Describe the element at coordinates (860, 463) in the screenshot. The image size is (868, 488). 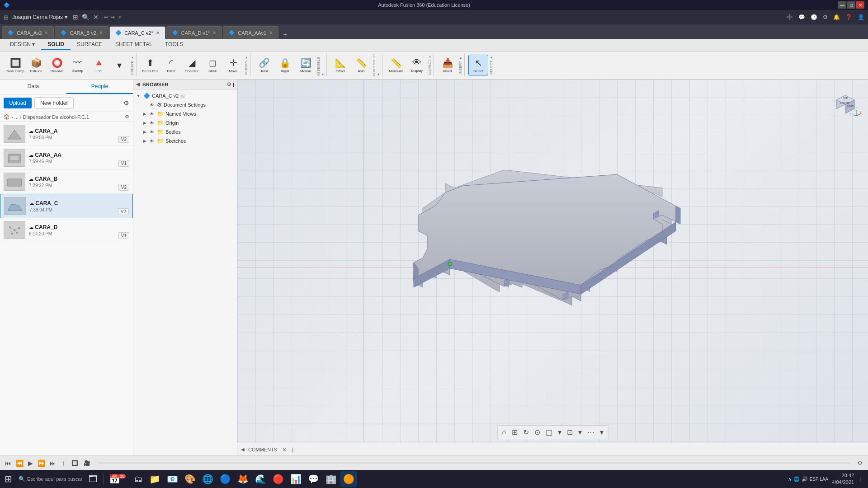
I see `timeline-settings-right-icon: ⚙` at that location.